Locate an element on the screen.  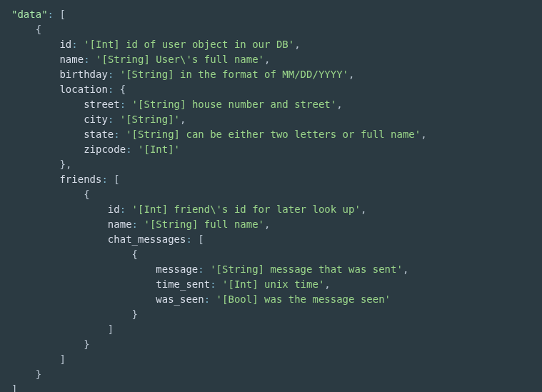
key-chat-messages: chat_messages is located at coordinates (147, 239).